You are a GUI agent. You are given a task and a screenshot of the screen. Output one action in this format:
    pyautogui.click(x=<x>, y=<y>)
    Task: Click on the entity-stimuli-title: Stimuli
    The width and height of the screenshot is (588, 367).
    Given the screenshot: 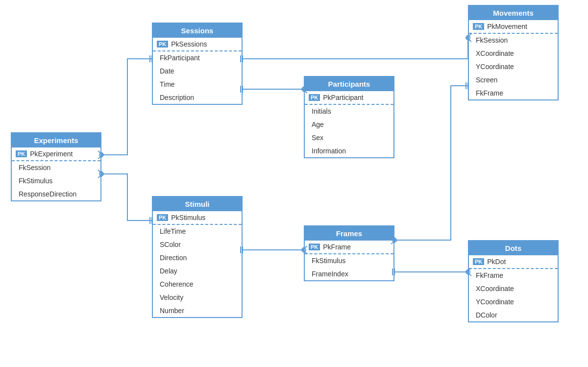 What is the action you would take?
    pyautogui.click(x=197, y=204)
    